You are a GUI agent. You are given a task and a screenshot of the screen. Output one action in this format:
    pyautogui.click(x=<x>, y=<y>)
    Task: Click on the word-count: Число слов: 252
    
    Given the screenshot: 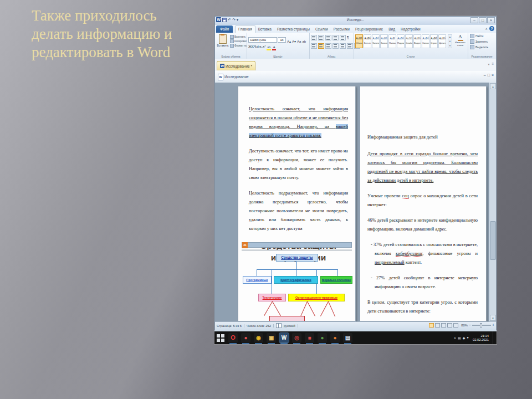 What is the action you would take?
    pyautogui.click(x=260, y=326)
    